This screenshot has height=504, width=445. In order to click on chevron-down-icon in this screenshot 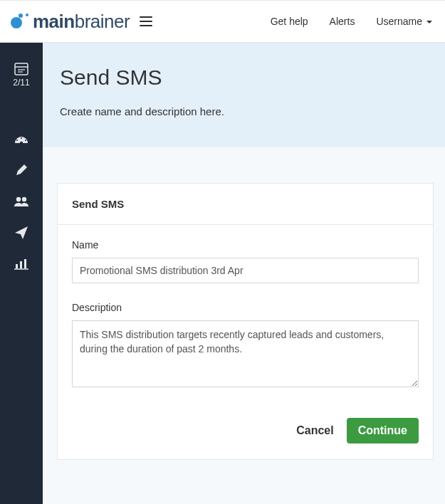, I will do `click(429, 22)`.